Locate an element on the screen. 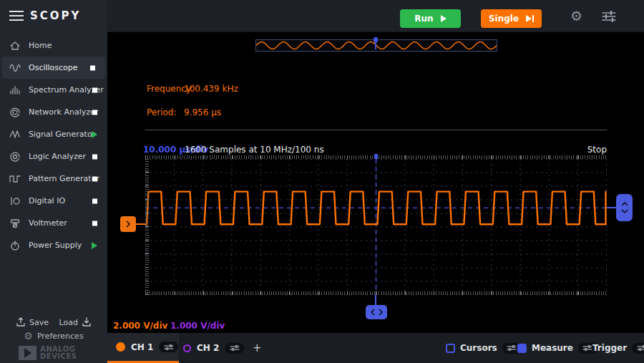 The width and height of the screenshot is (644, 363). sidebar-item-signal-generator: Signal Generator is located at coordinates (54, 135).